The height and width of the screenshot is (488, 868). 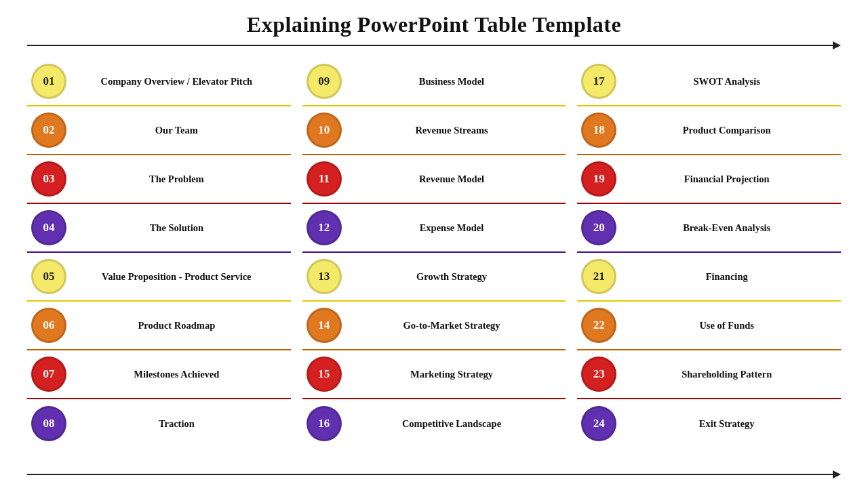 I want to click on item-label: Business Model, so click(x=452, y=81).